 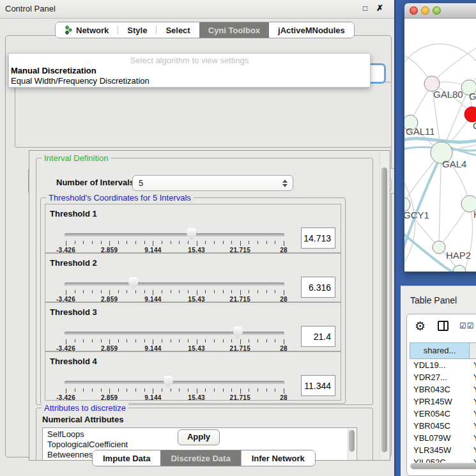 What do you see at coordinates (278, 458) in the screenshot?
I see `tab-infer-network: Infer Network` at bounding box center [278, 458].